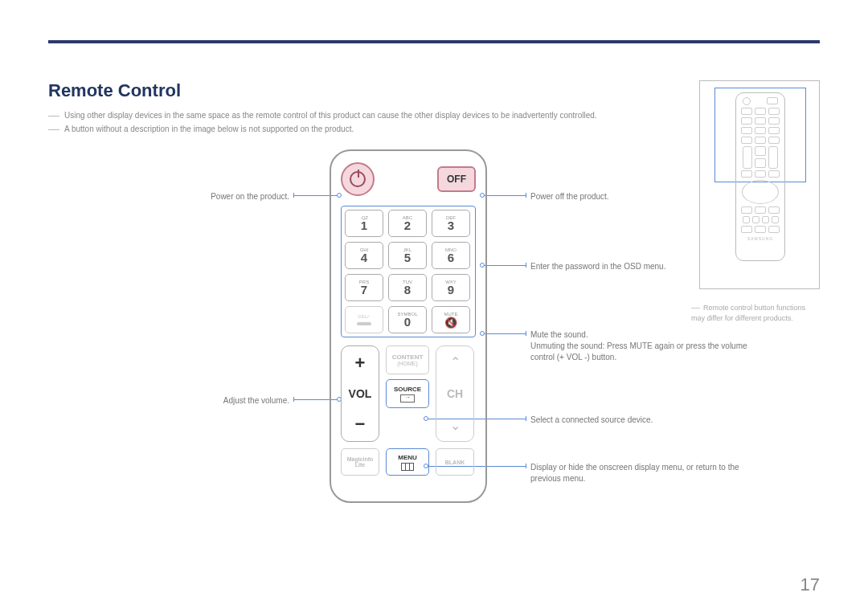 The height and width of the screenshot is (613, 868). What do you see at coordinates (360, 394) in the screenshot?
I see `vol-label: VOL` at bounding box center [360, 394].